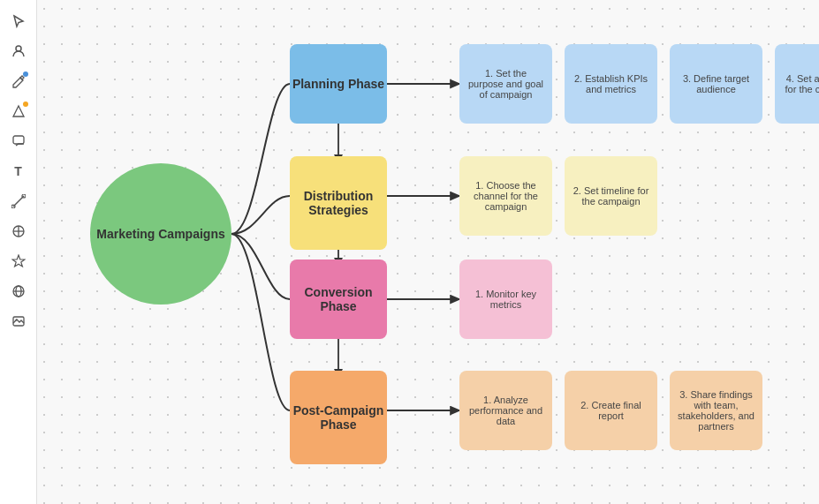  Describe the element at coordinates (611, 84) in the screenshot. I see `planning-sub-2: 2. Establish KPIs and metrics` at that location.